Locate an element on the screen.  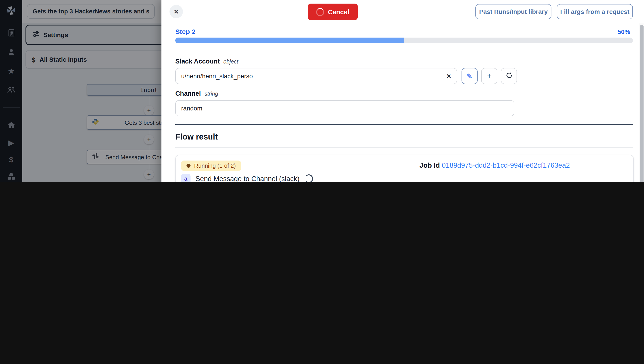
section-divider is located at coordinates (404, 124).